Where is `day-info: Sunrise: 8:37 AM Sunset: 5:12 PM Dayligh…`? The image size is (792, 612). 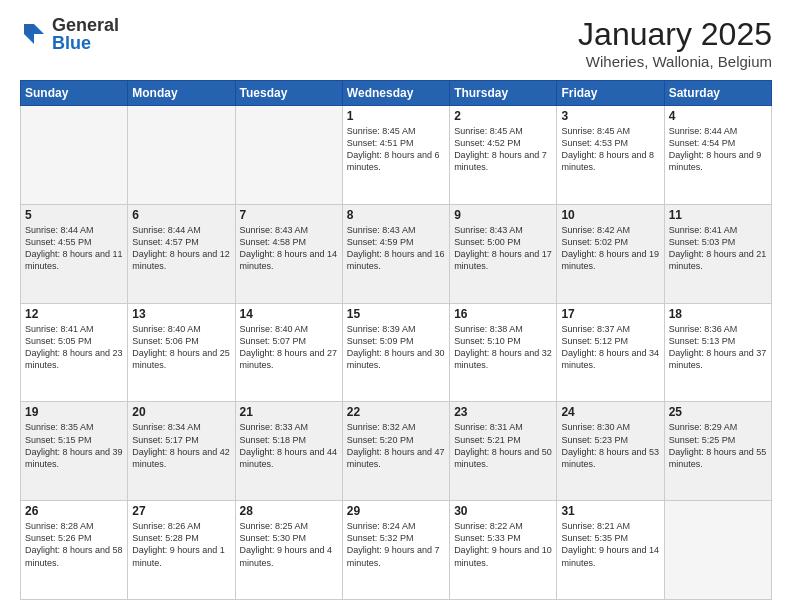
day-info: Sunrise: 8:37 AM Sunset: 5:12 PM Dayligh… is located at coordinates (610, 348).